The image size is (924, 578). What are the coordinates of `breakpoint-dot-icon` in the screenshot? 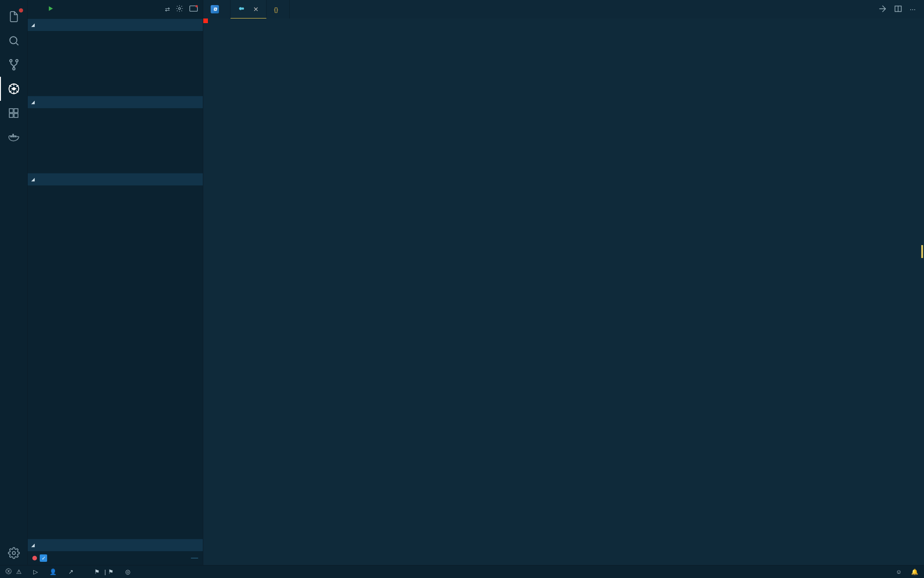 It's located at (35, 558).